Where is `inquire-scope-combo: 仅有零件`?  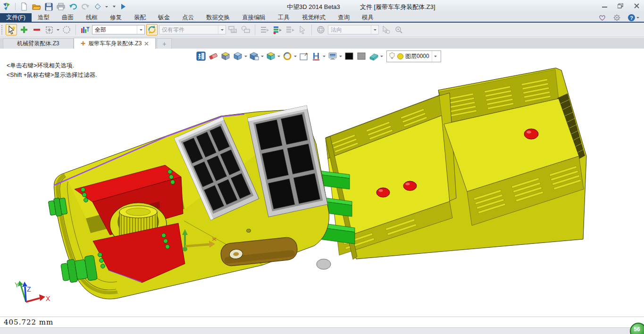
inquire-scope-combo: 仅有零件 is located at coordinates (192, 30).